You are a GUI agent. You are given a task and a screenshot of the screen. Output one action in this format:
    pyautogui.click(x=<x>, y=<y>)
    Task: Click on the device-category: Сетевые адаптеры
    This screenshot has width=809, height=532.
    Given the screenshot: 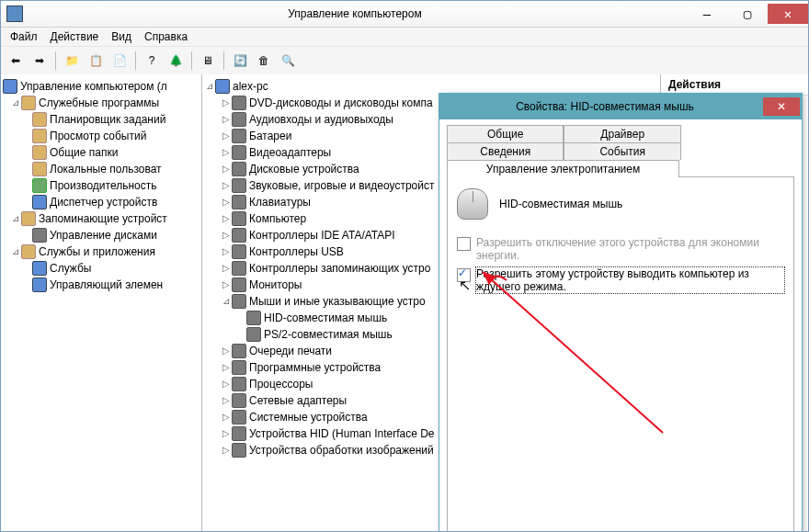 What is the action you would take?
    pyautogui.click(x=298, y=401)
    